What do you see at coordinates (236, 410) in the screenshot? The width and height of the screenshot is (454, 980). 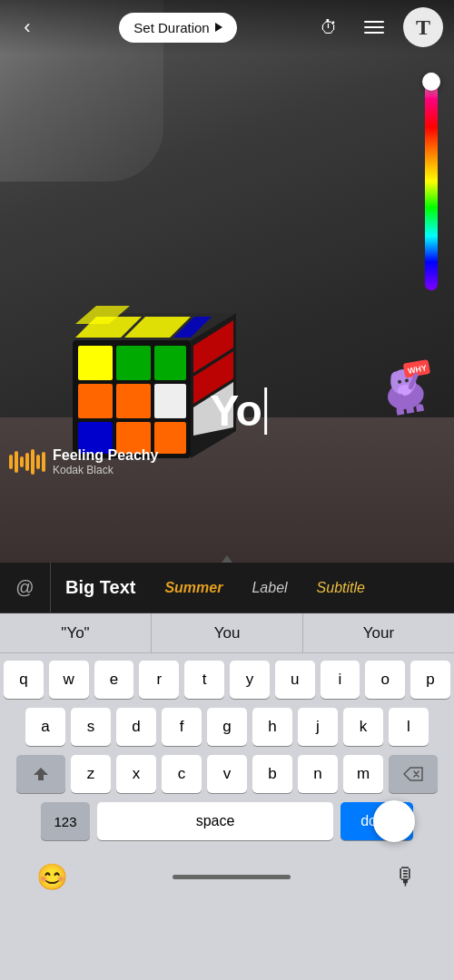 I see `overlay-text: Yo` at bounding box center [236, 410].